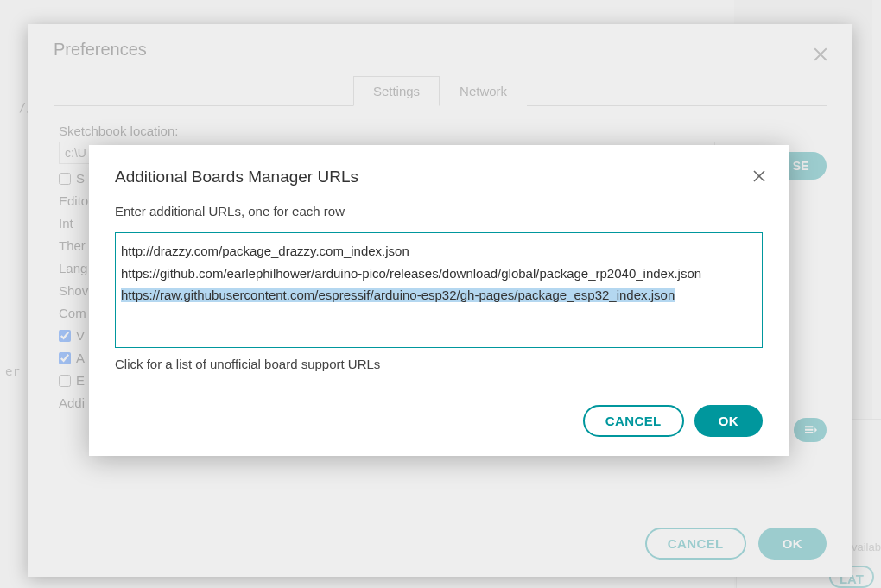 The height and width of the screenshot is (588, 881). Describe the element at coordinates (439, 290) in the screenshot. I see `urls-textarea: http://drazzy.com/package_drazzy.com_ind…` at that location.